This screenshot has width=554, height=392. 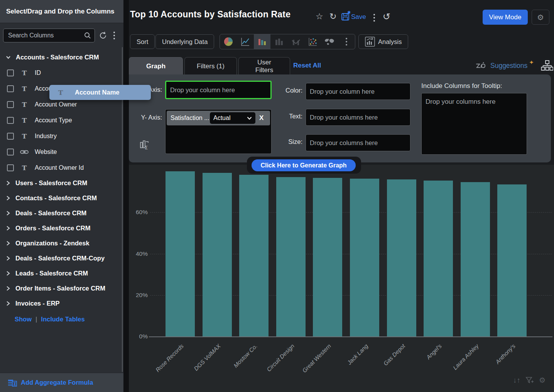 What do you see at coordinates (262, 42) in the screenshot?
I see `chart-type-bar-icon` at bounding box center [262, 42].